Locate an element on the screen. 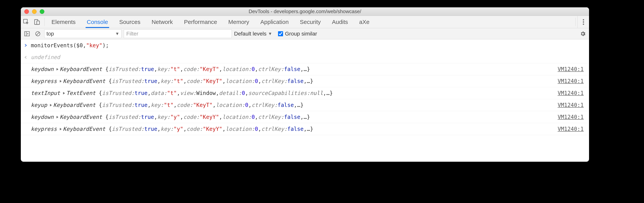  log-levels-selector: Default levels ▼ is located at coordinates (253, 34).